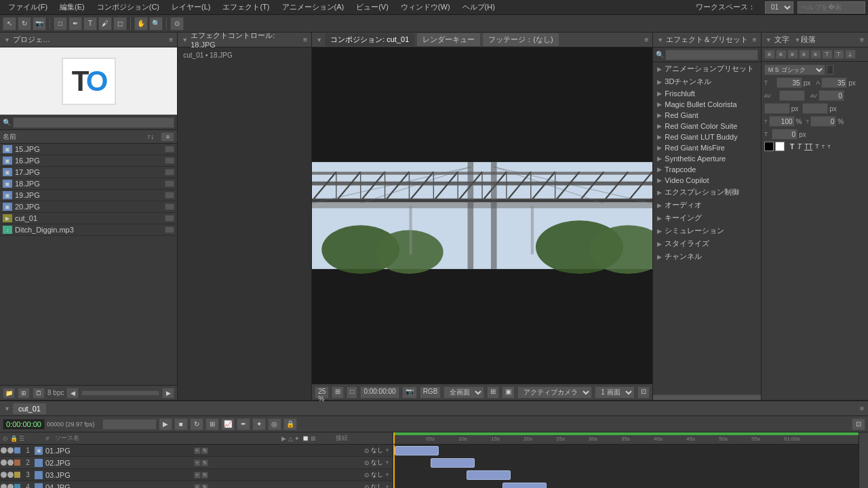 This screenshot has height=488, width=868. What do you see at coordinates (792, 146) in the screenshot?
I see `bold-btn: T` at bounding box center [792, 146].